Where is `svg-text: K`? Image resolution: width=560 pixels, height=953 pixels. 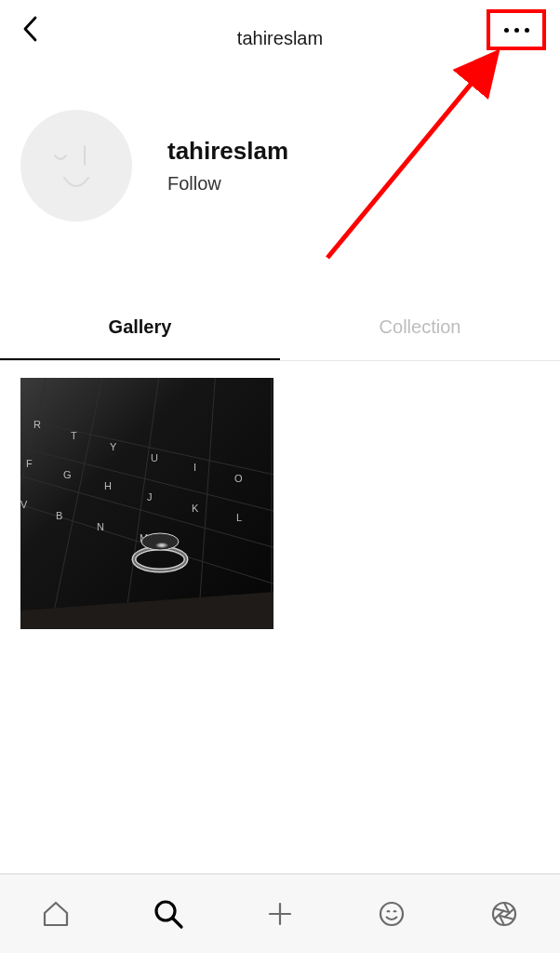 svg-text: K is located at coordinates (195, 508).